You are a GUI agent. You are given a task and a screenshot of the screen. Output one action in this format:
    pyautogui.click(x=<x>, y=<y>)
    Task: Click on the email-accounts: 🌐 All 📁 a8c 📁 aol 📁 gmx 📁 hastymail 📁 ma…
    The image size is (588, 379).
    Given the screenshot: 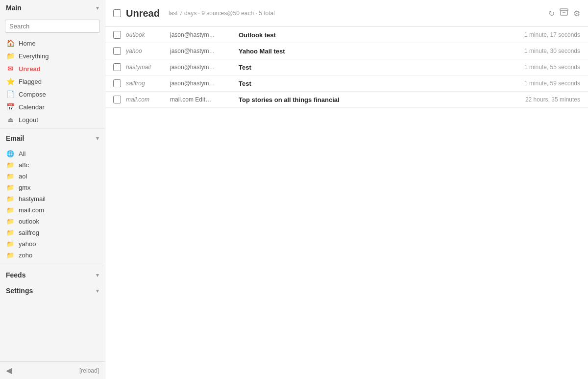 What is the action you would take?
    pyautogui.click(x=52, y=204)
    